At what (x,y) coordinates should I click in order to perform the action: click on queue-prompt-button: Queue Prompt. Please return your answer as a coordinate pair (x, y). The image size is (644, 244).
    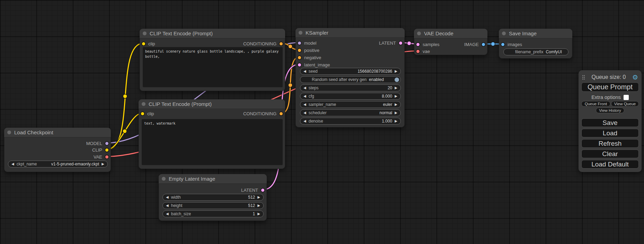
    Looking at the image, I should click on (610, 87).